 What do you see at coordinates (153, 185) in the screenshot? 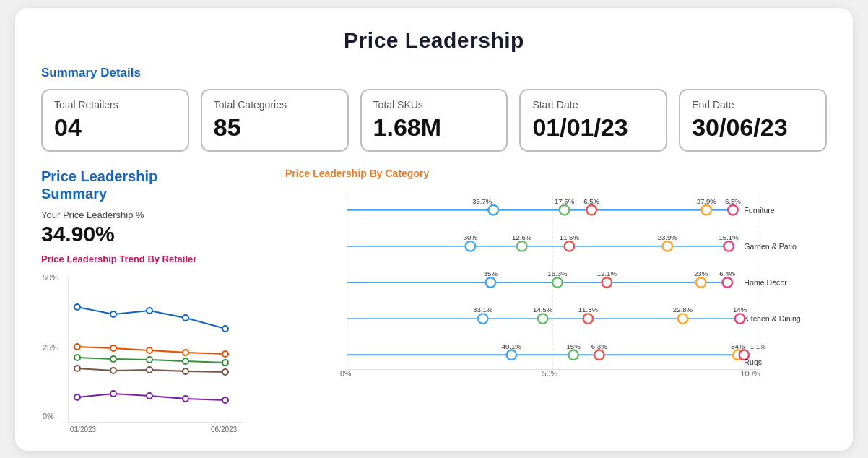
I see `pl-summary-title: Price LeadershipSummary` at bounding box center [153, 185].